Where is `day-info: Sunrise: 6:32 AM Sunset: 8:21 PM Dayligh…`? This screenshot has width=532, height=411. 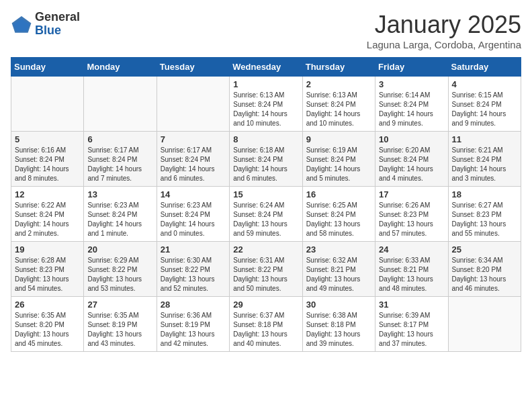 day-info: Sunrise: 6:32 AM Sunset: 8:21 PM Dayligh… is located at coordinates (339, 275).